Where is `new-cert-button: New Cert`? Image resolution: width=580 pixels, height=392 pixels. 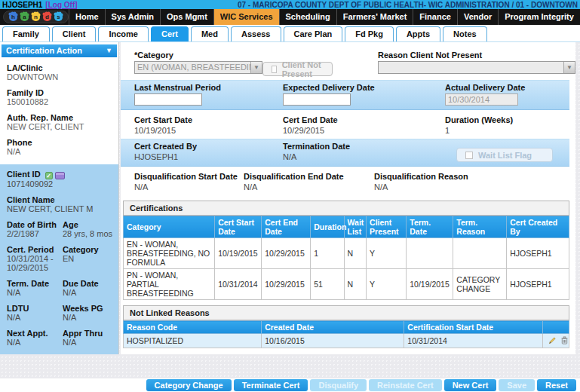 new-cert-button: New Cert is located at coordinates (471, 385).